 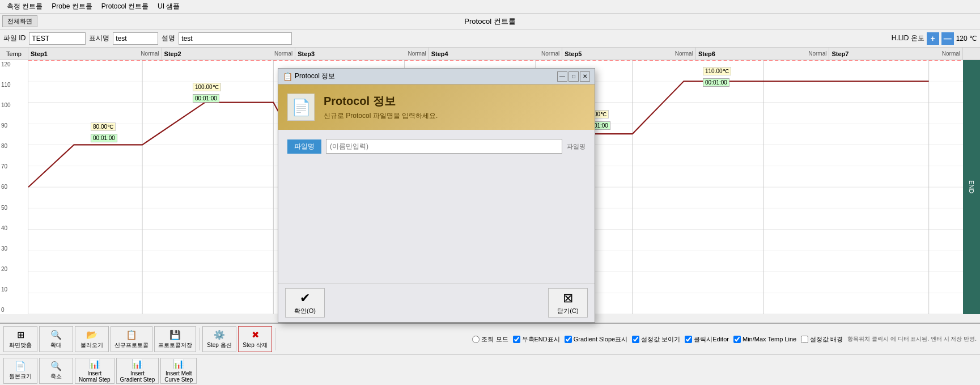 I want to click on dialog-footer: ✔ 확인(O) ⊠ 닫기(C), so click(x=436, y=303).